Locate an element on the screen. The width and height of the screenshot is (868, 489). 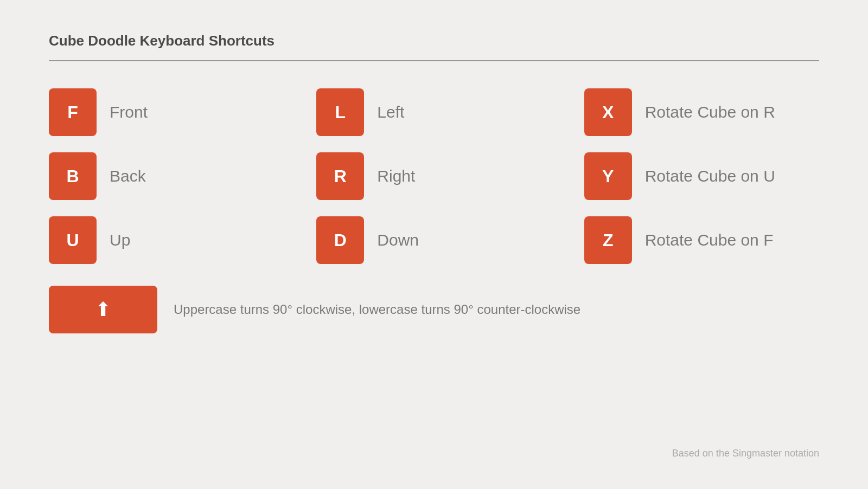
key-badge-x: X is located at coordinates (608, 112).